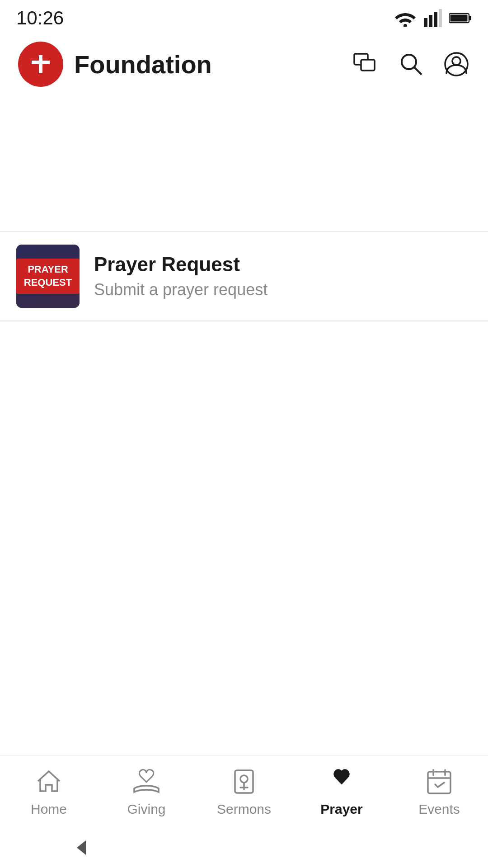  Describe the element at coordinates (48, 276) in the screenshot. I see `prayer-request-image: PRAYER REQUEST` at that location.